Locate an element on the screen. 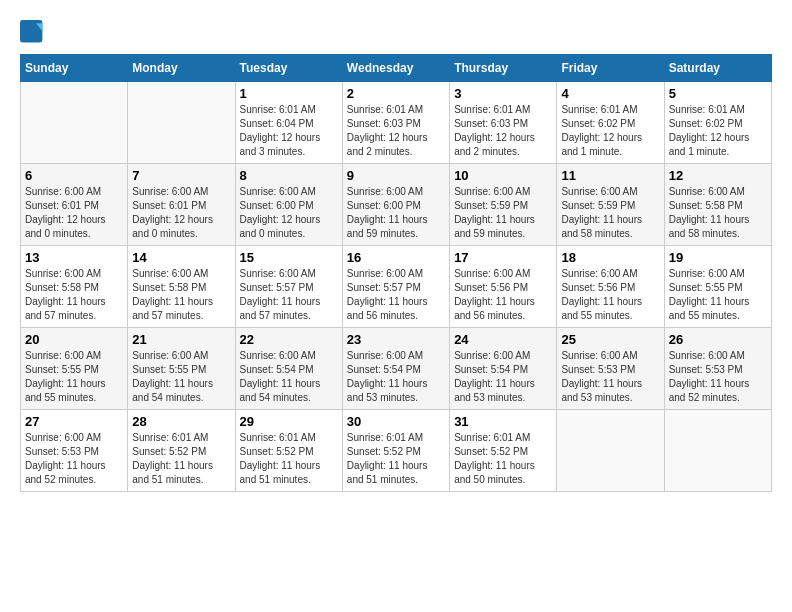  weekday-header-saturday: Saturday is located at coordinates (718, 68).